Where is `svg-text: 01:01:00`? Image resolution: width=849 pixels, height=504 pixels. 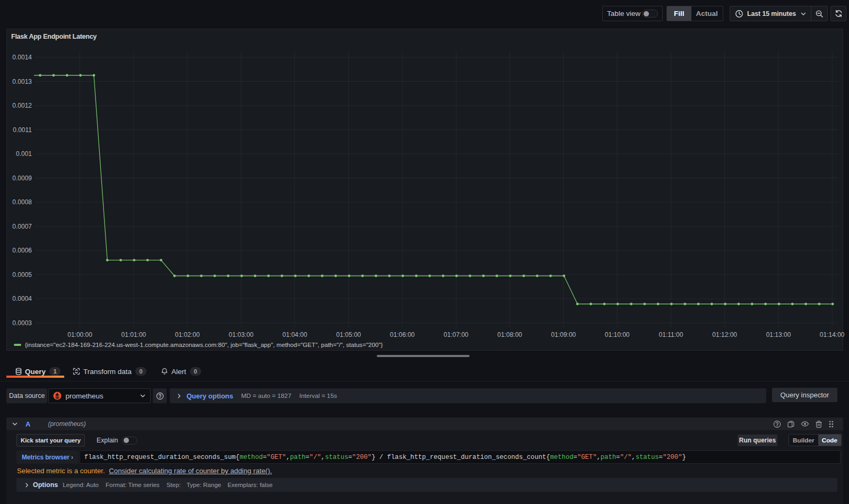
svg-text: 01:01:00 is located at coordinates (134, 335).